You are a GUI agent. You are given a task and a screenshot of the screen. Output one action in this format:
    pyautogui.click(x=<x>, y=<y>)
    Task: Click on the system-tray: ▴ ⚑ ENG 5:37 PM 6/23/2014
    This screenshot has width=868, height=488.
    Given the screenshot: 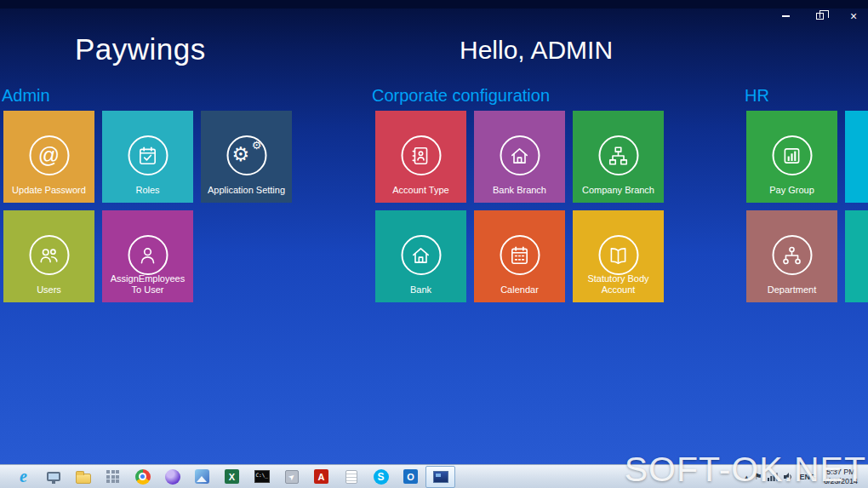 What is the action you would take?
    pyautogui.click(x=807, y=477)
    